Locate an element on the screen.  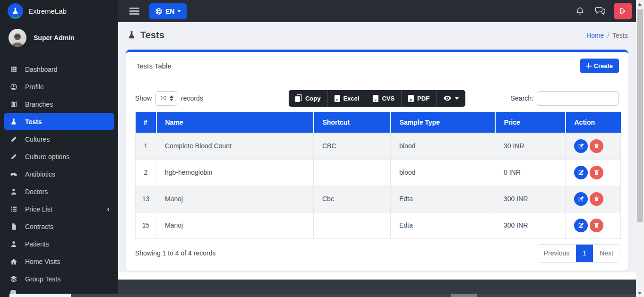
excel-button: Excel is located at coordinates (347, 98).